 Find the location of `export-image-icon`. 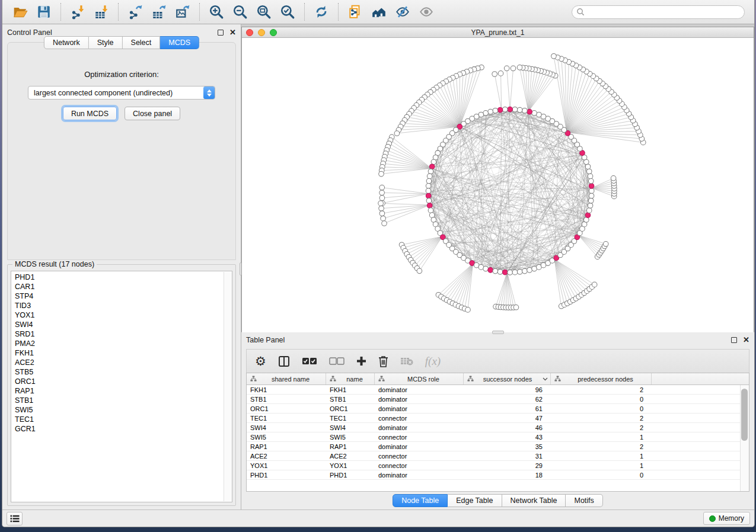

export-image-icon is located at coordinates (183, 12).